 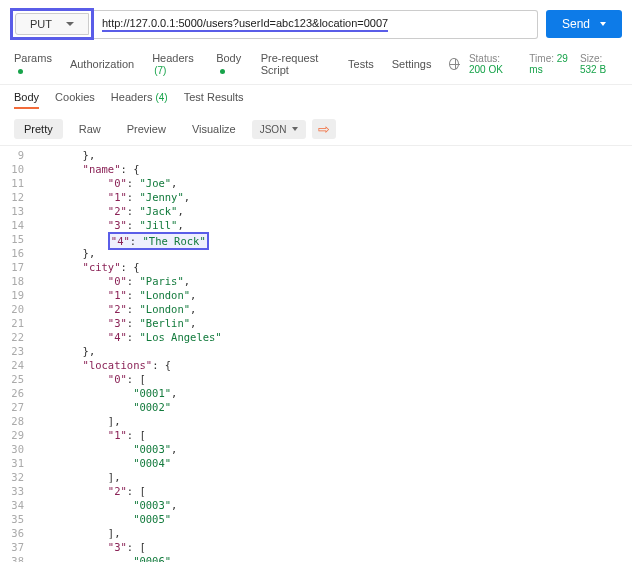 What do you see at coordinates (127, 547) in the screenshot?
I see `code-line: "3": [` at bounding box center [127, 547].